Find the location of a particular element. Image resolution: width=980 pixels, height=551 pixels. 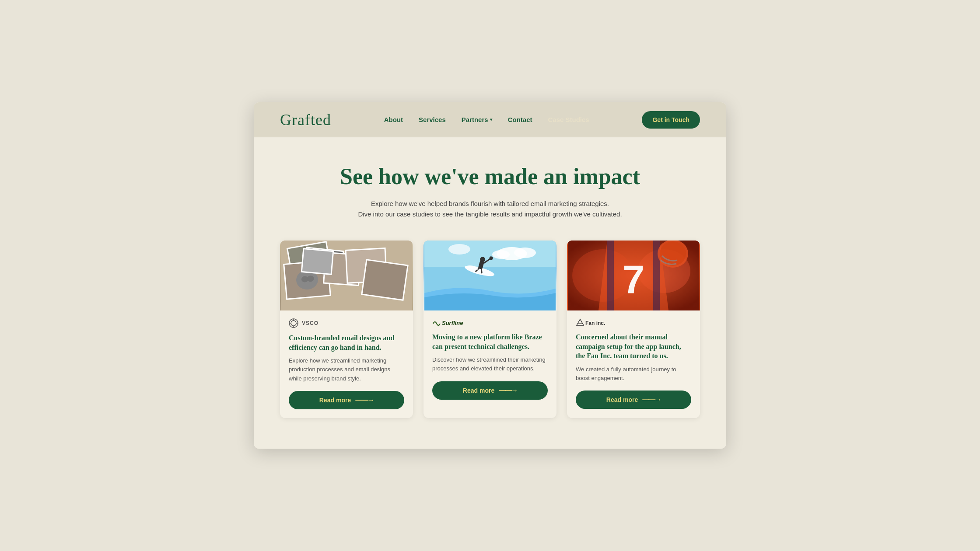

nav-case-studies: Case Studies is located at coordinates (568, 120).